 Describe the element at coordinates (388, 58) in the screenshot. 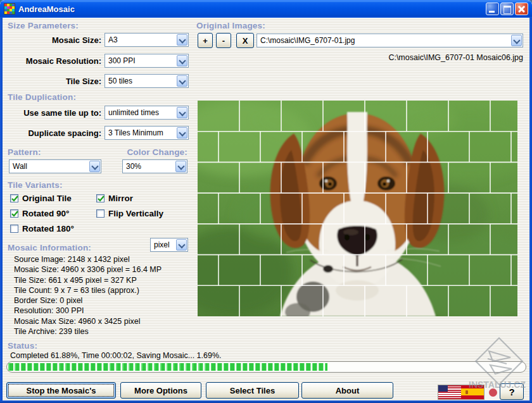

I see `output-file-path: C:\mosaic\IMG_6707-01 Mosaic06.jpg` at that location.